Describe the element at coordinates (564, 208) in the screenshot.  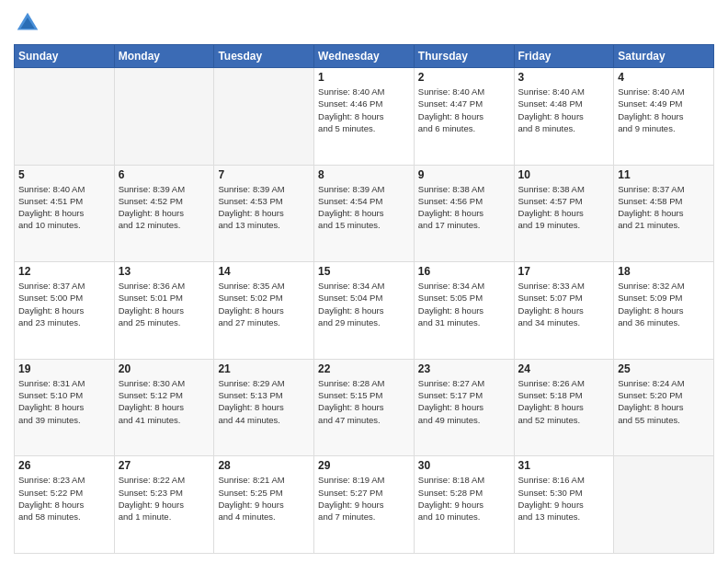
I see `day-info: Sunrise: 8:38 AM Sunset: 4:57 PM Dayligh…` at that location.